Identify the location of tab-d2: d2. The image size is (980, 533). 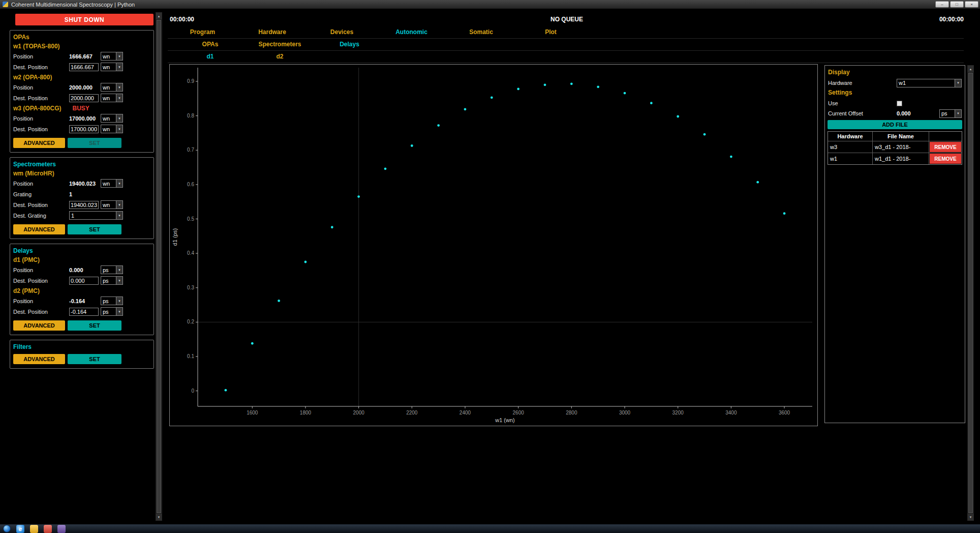
(280, 57).